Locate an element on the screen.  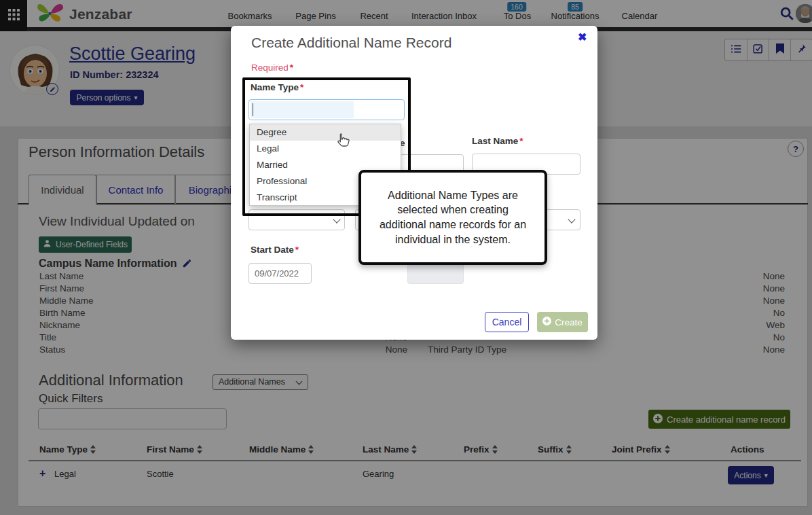
annotation-tooltip: Additional Name Types are selected when … is located at coordinates (453, 217).